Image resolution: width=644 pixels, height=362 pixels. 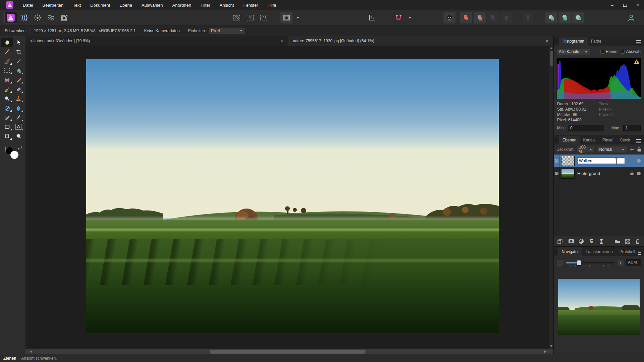 I want to click on tab-stock: Stock, so click(x=625, y=140).